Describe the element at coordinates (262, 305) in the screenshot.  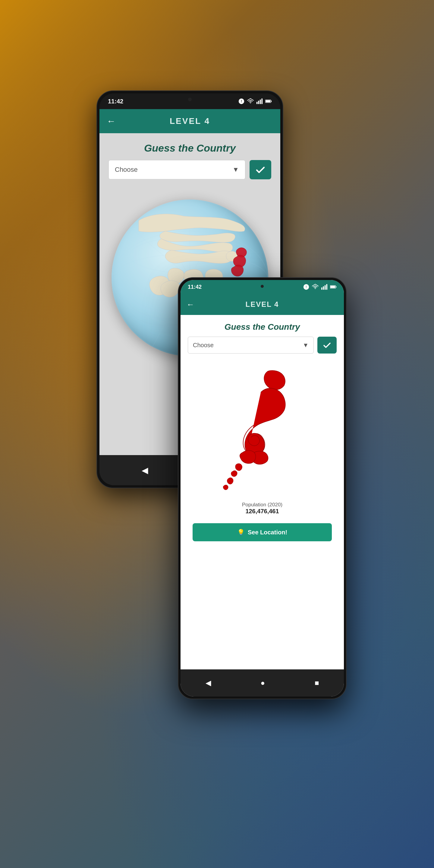
I see `phone2-level-title: LEVEL 4` at that location.